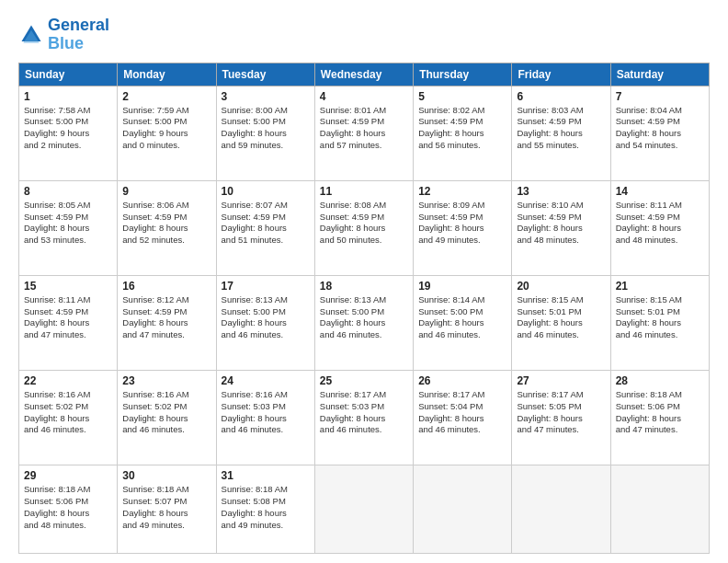 The width and height of the screenshot is (728, 563). Describe the element at coordinates (660, 286) in the screenshot. I see `day-number: 21` at that location.